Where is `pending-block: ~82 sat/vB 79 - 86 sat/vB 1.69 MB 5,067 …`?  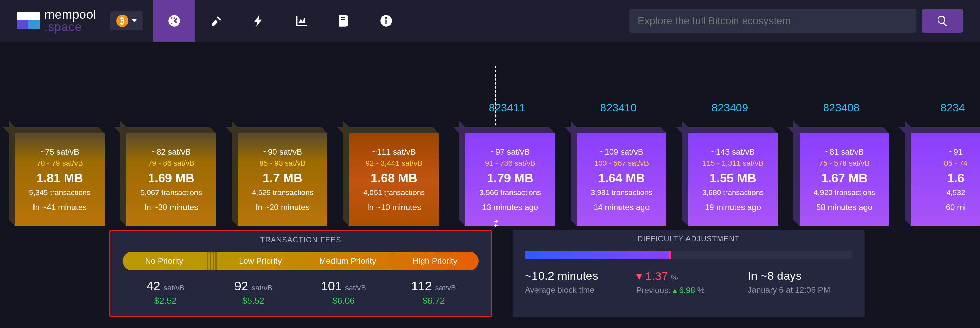 pending-block: ~82 sat/vB 79 - 86 sat/vB 1.69 MB 5,067 … is located at coordinates (168, 164).